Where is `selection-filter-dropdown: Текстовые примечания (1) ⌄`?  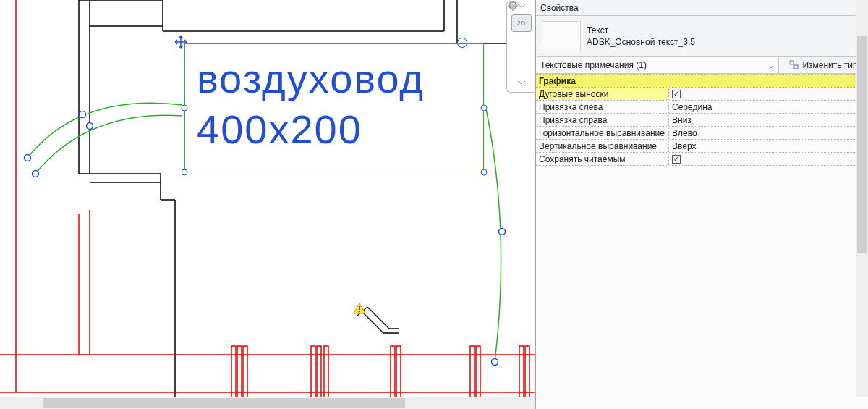
selection-filter-dropdown: Текстовые примечания (1) ⌄ is located at coordinates (658, 65).